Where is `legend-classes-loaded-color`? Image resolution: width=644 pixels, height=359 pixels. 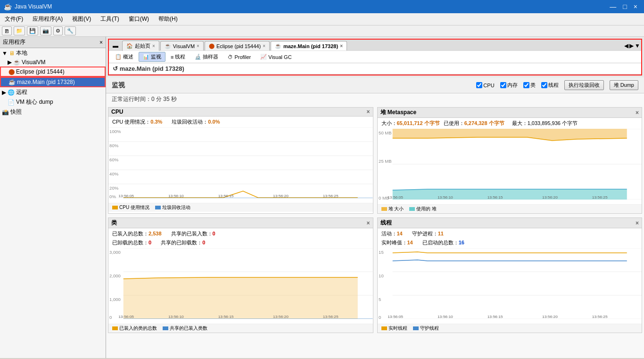 legend-classes-loaded-color is located at coordinates (115, 328).